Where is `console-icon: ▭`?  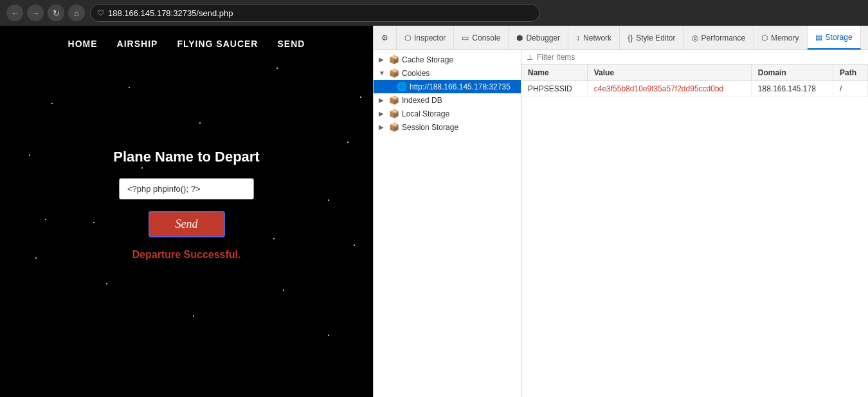 console-icon: ▭ is located at coordinates (466, 38).